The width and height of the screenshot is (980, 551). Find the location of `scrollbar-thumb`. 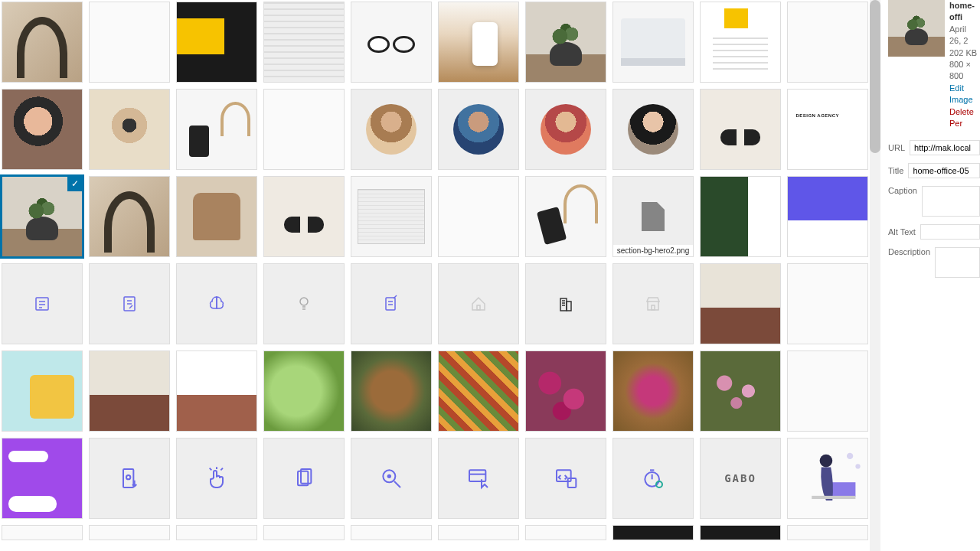

scrollbar-thumb is located at coordinates (875, 77).